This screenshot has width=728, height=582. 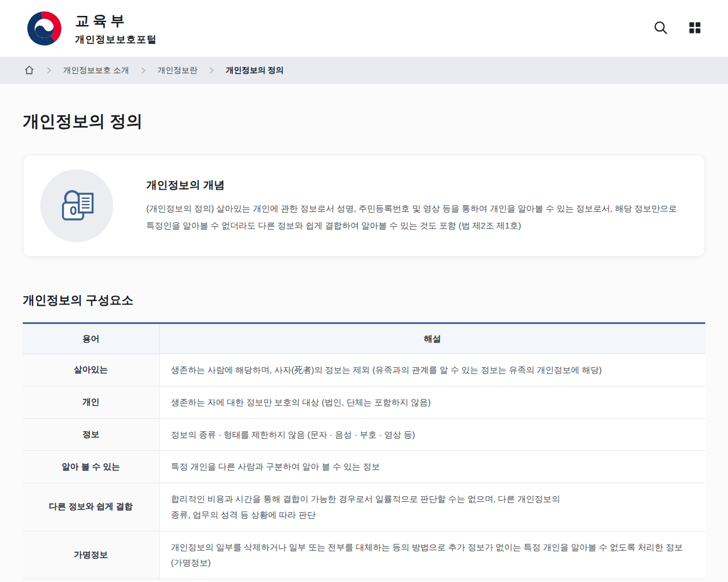 What do you see at coordinates (91, 555) in the screenshot?
I see `term-cell: 가명정보` at bounding box center [91, 555].